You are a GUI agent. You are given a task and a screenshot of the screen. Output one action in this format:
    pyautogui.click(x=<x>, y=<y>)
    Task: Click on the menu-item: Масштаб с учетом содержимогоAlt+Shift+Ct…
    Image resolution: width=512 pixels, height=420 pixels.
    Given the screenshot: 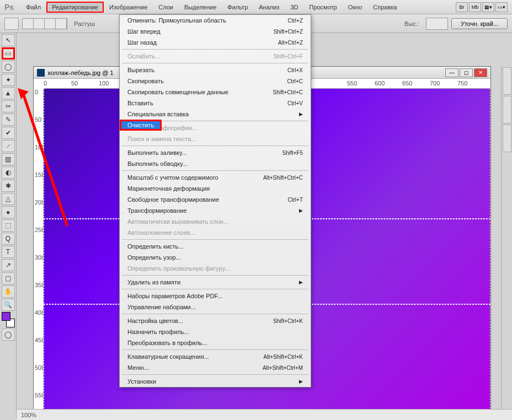 What is the action you would take?
    pyautogui.click(x=215, y=177)
    